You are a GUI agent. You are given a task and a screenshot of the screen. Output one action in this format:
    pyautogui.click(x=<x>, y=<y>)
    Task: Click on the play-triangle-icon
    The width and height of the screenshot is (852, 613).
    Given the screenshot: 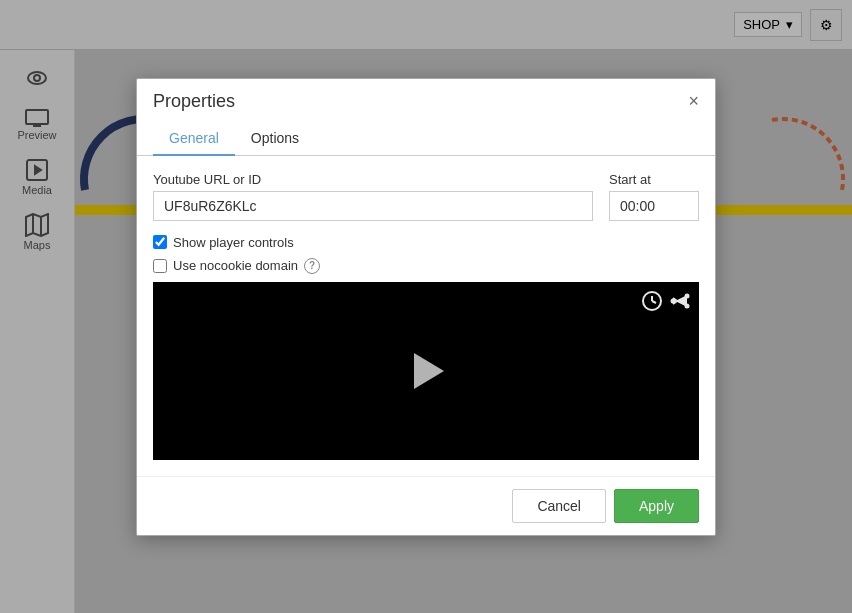 What is the action you would take?
    pyautogui.click(x=429, y=371)
    